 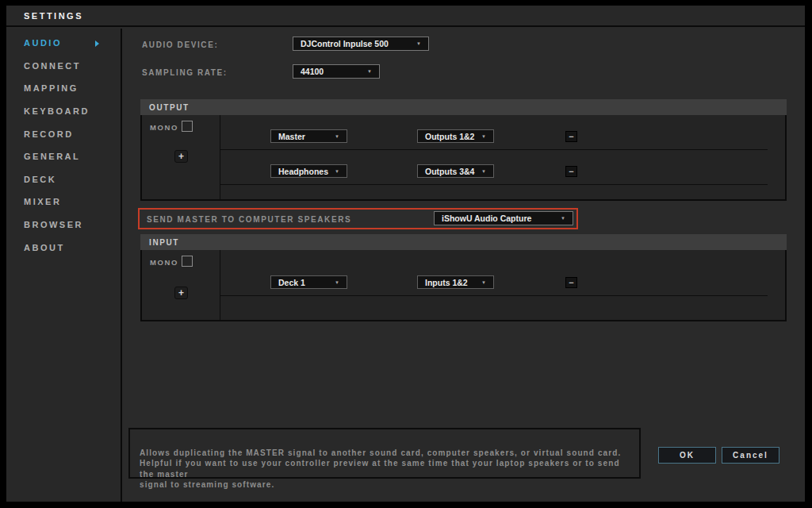 What do you see at coordinates (54, 225) in the screenshot?
I see `sidebar-item-label: BROWSER` at bounding box center [54, 225].